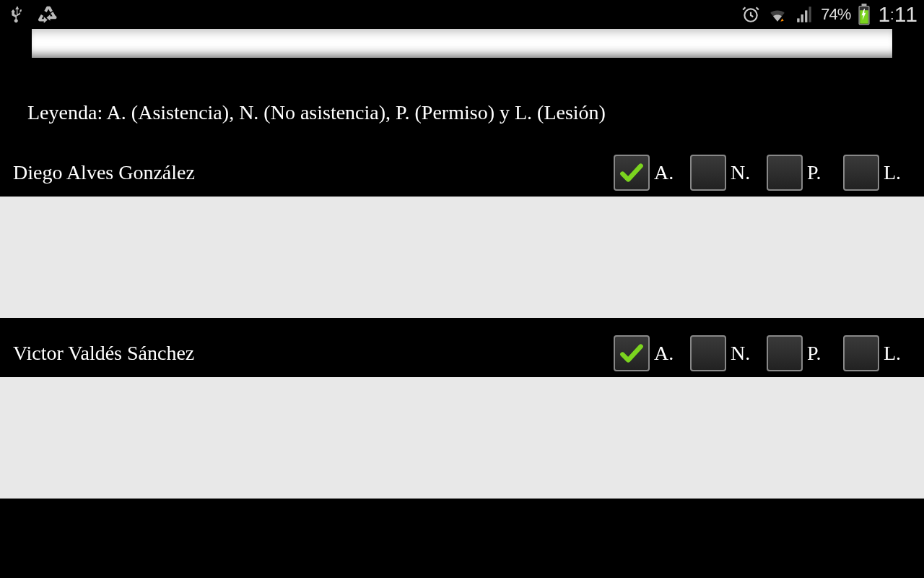 The image size is (924, 578). I want to click on clock-hour: 1, so click(884, 14).